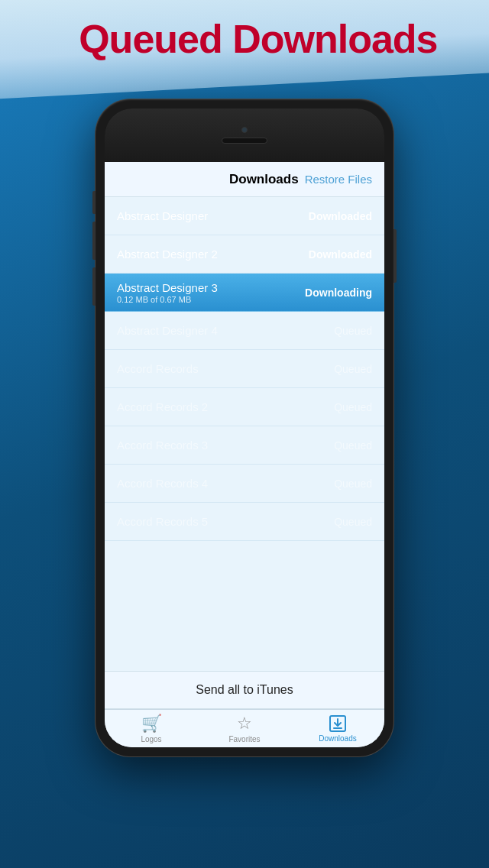 The image size is (489, 868). What do you see at coordinates (162, 483) in the screenshot?
I see `item-left: Accord Records 4` at bounding box center [162, 483].